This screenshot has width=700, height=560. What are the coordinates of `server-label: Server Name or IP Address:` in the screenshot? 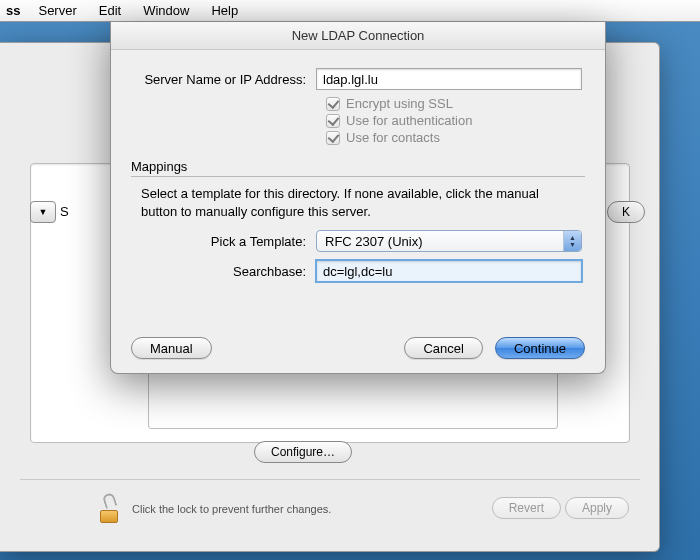 It's located at (214, 80).